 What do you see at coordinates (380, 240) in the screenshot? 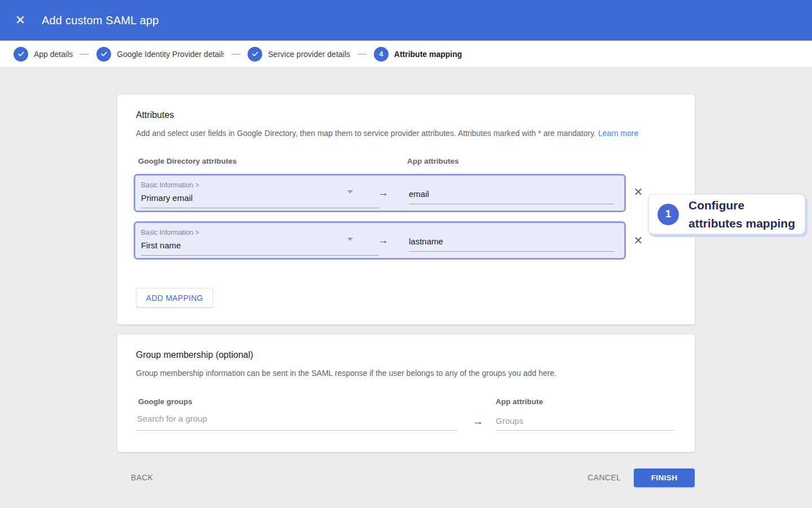
I see `mapping-row: Basic Information > First name → lastnam…` at bounding box center [380, 240].